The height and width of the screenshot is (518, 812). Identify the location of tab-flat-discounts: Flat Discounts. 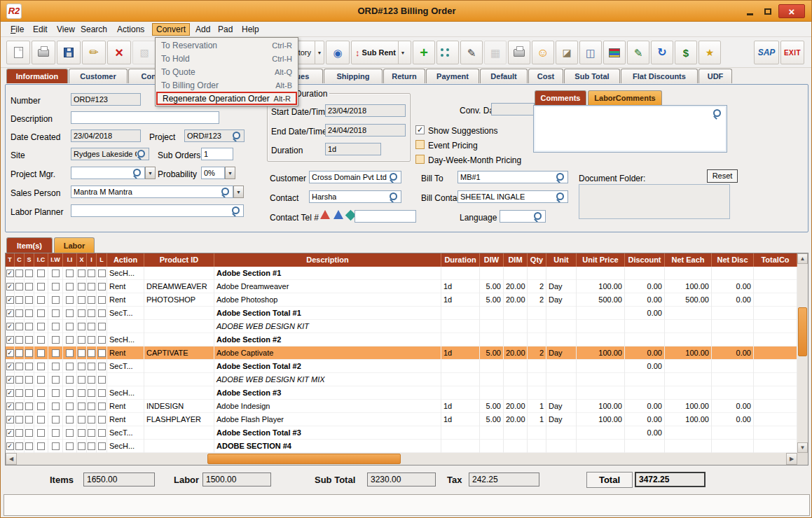
(659, 76).